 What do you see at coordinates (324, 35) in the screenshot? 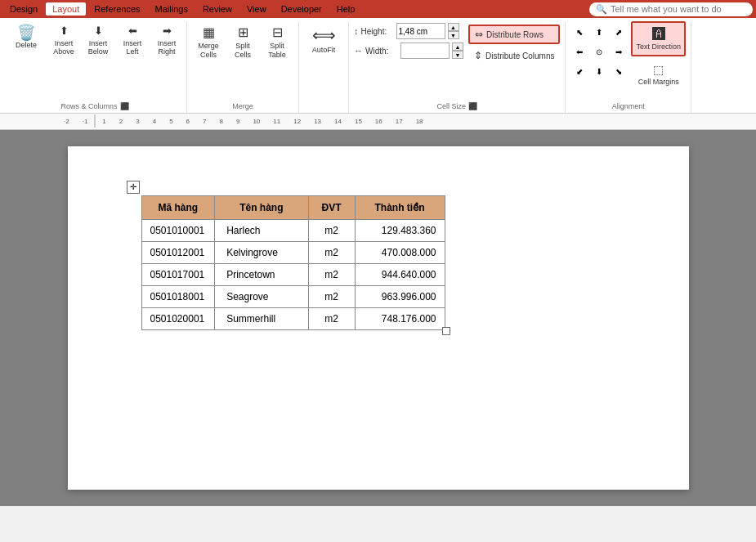
I see `autofit-icon: ⟺` at bounding box center [324, 35].